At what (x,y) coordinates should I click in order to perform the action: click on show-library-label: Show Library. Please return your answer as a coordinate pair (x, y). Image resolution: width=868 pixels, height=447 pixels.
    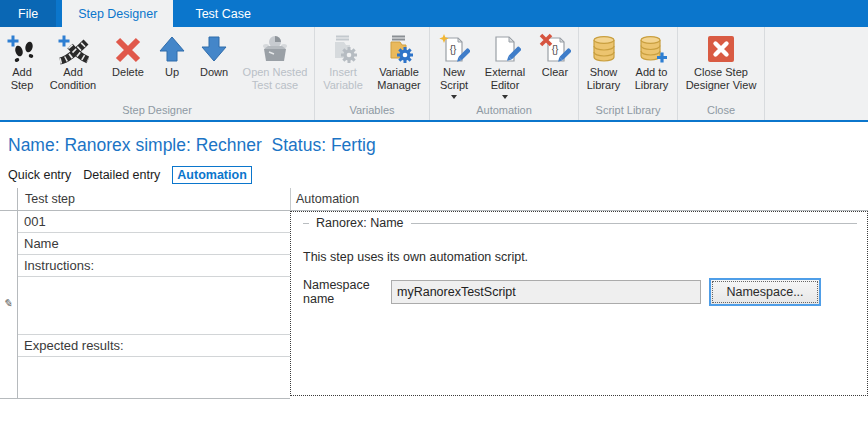
    Looking at the image, I should click on (604, 79).